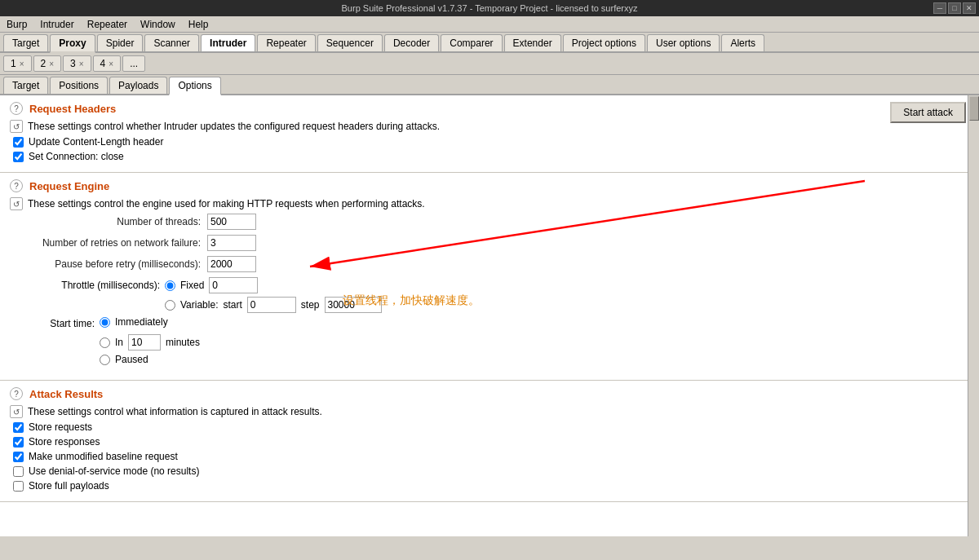 The image size is (979, 560). Describe the element at coordinates (928, 112) in the screenshot. I see `start-attack-button: Start attack` at that location.